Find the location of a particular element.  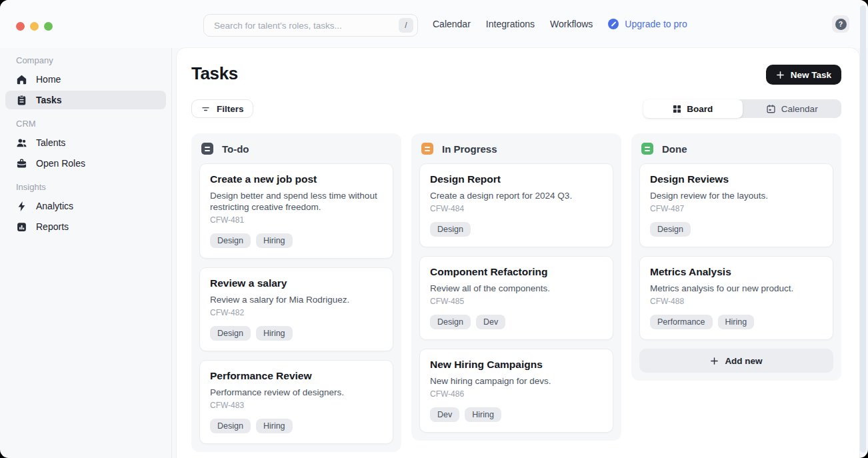

card-id: CFW-486 is located at coordinates (516, 394).